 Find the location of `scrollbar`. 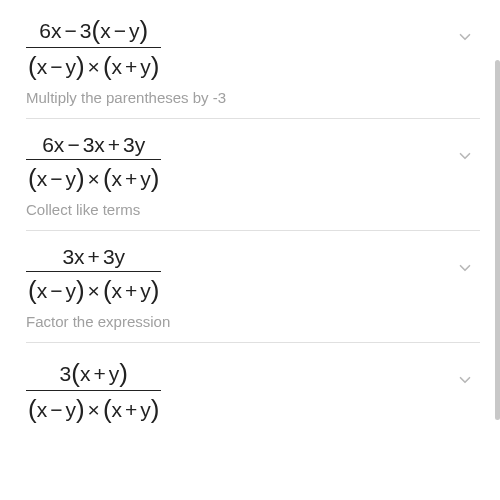

scrollbar is located at coordinates (497, 250).